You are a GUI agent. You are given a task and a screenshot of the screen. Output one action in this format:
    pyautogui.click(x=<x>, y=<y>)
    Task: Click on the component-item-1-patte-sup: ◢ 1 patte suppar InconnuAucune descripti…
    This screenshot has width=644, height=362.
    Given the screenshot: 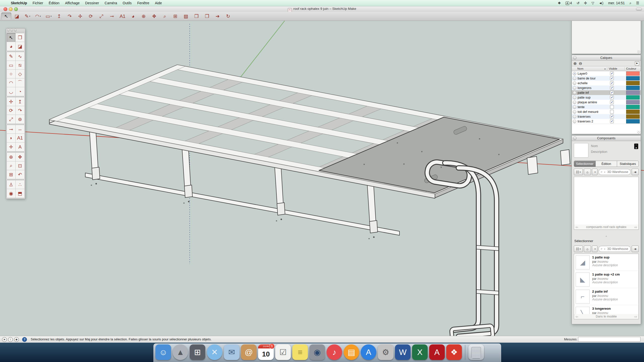 What is the action you would take?
    pyautogui.click(x=606, y=262)
    